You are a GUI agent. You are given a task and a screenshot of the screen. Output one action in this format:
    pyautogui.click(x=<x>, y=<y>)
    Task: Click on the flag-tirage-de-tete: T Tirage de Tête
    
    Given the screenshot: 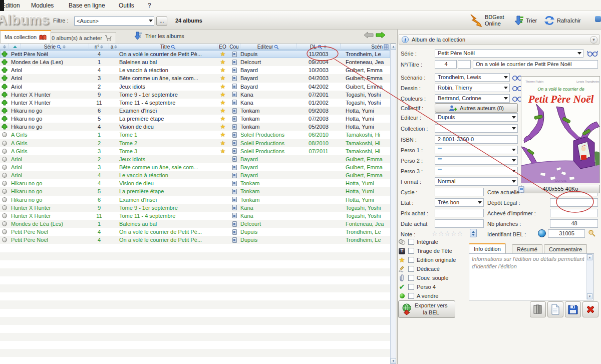 What is the action you would take?
    pyautogui.click(x=425, y=251)
    